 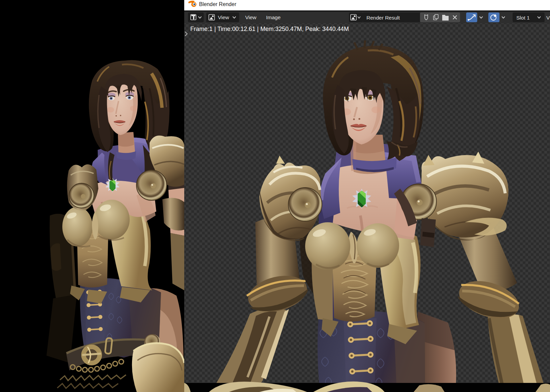 What do you see at coordinates (523, 18) in the screenshot?
I see `svg-text: Slot 1` at bounding box center [523, 18].